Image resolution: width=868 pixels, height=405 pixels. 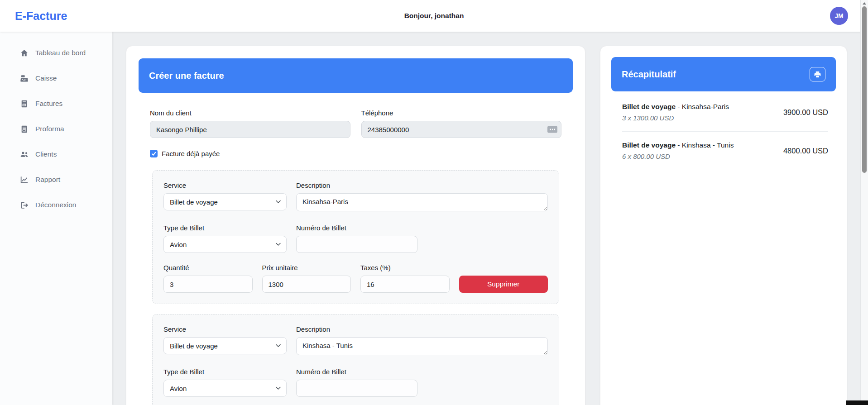 What do you see at coordinates (725, 112) in the screenshot?
I see `summary-item: Billet de voyage - Kinsahsa-Paris 3 x 13…` at bounding box center [725, 112].